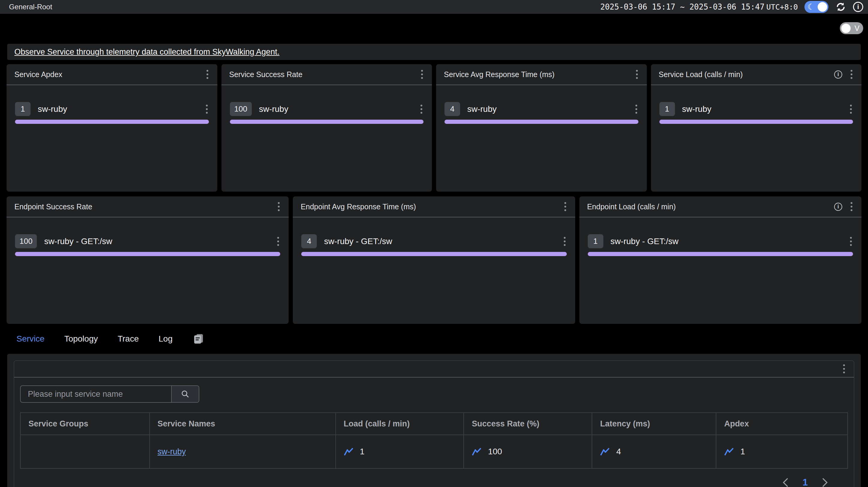 The image size is (868, 487). Describe the element at coordinates (434, 339) in the screenshot. I see `tabs-bar: ServiceTopologyTraceLog` at that location.